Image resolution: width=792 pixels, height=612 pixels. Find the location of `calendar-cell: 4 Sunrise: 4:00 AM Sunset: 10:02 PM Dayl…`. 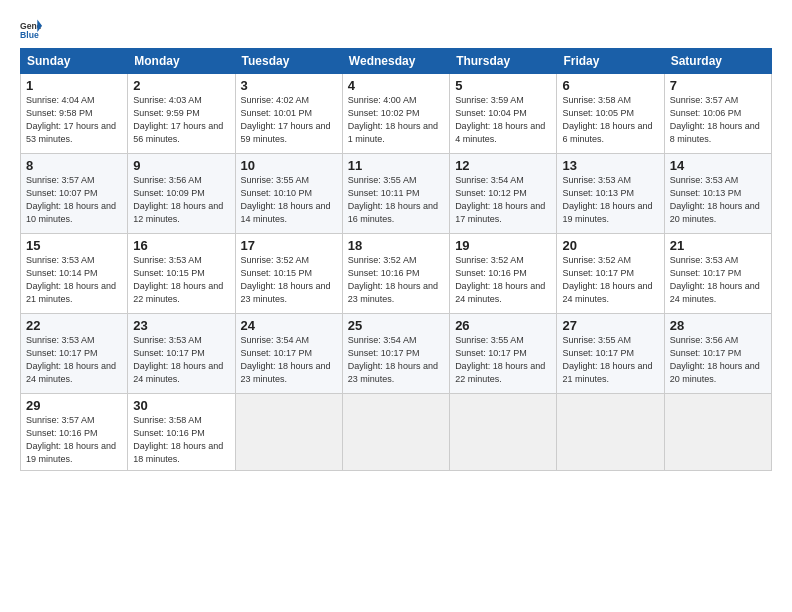

calendar-cell: 4 Sunrise: 4:00 AM Sunset: 10:02 PM Dayl… is located at coordinates (396, 114).